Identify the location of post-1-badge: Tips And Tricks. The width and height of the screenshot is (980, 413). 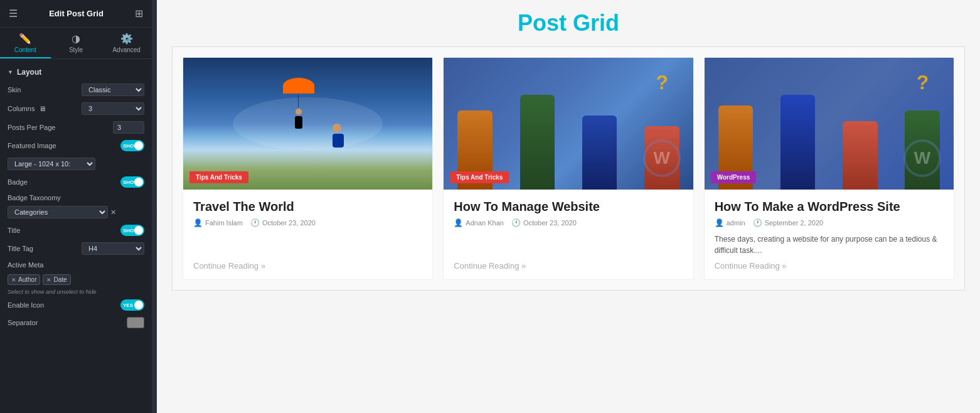
(219, 177).